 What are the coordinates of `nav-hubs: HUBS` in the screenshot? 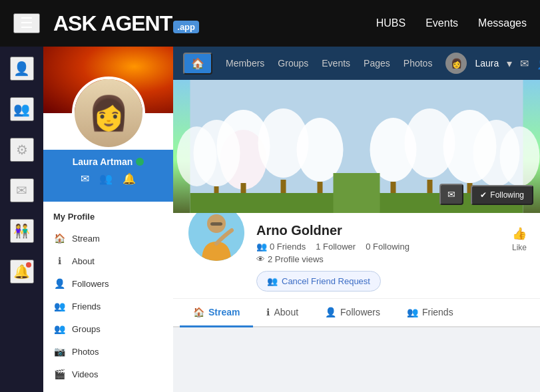 It's located at (391, 23).